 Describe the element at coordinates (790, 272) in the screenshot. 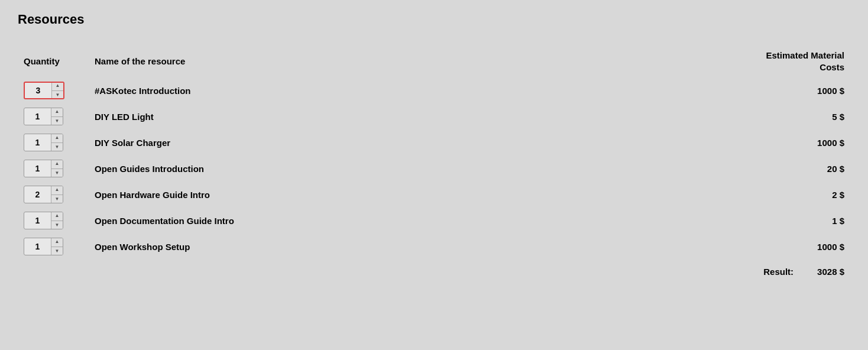

I see `result-label: Result:` at that location.